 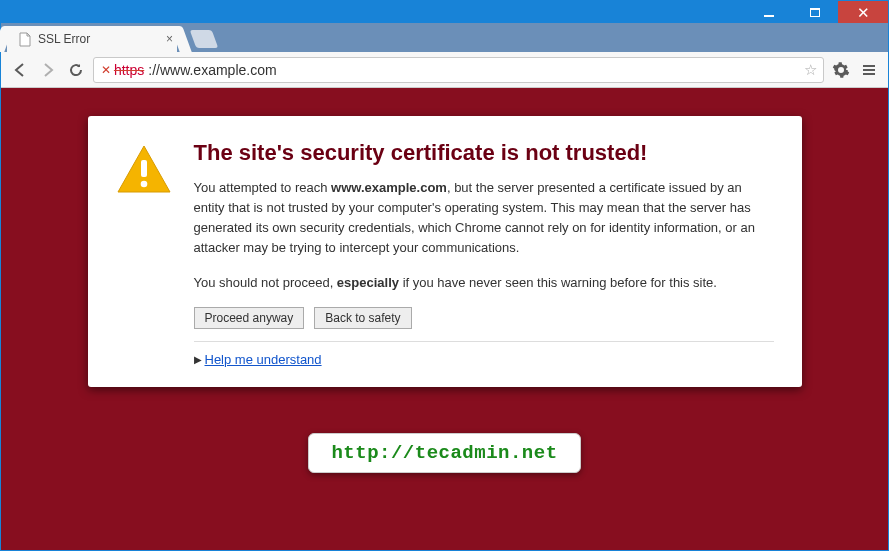 I want to click on menu-icon, so click(x=869, y=70).